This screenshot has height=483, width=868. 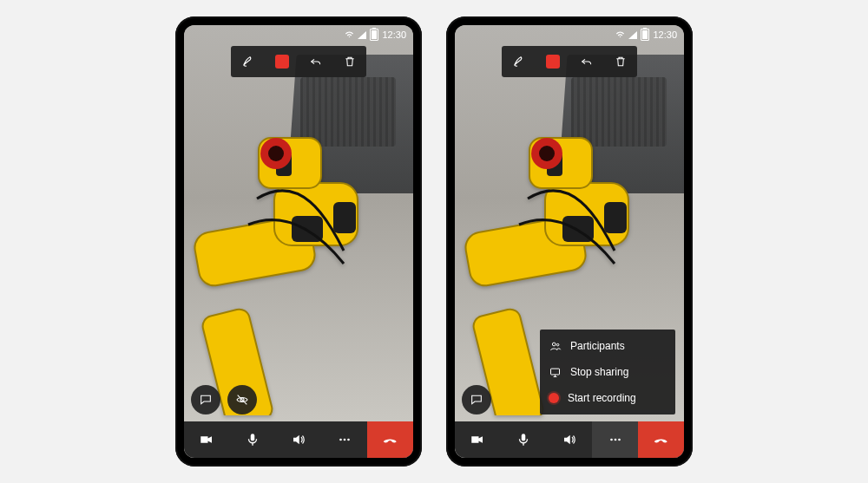 I want to click on floating-buttons, so click(x=224, y=400).